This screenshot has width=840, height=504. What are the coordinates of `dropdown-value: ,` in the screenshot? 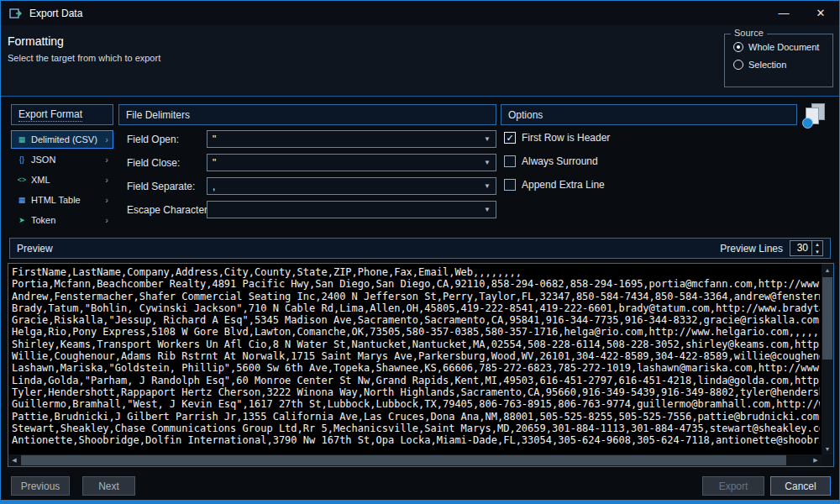 It's located at (213, 186).